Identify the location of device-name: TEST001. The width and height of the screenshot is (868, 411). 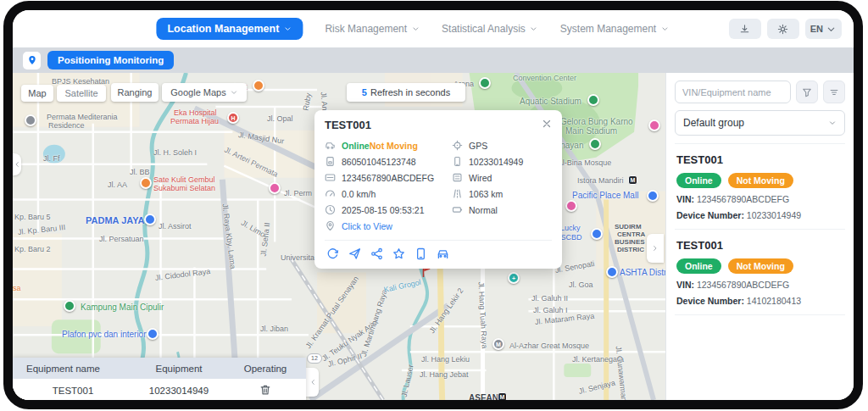
(760, 246).